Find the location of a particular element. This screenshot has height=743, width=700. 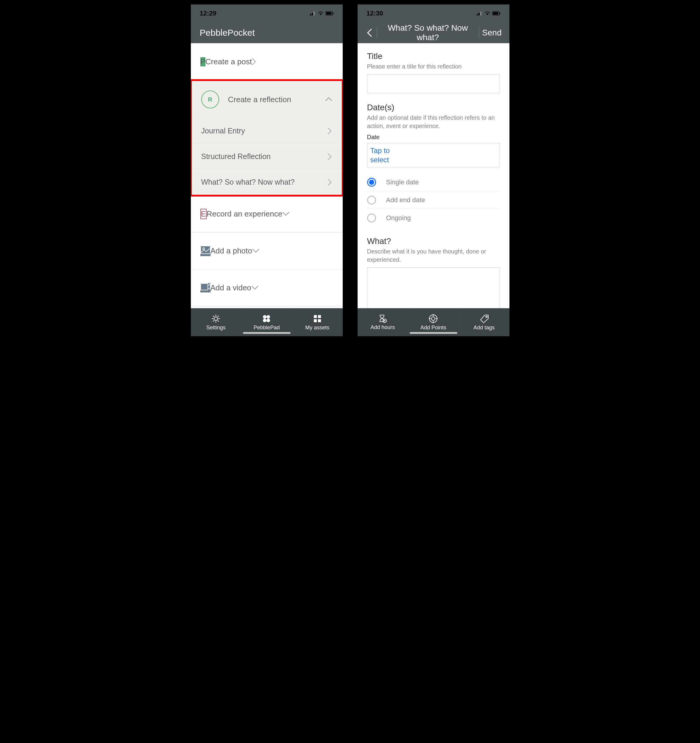

post-icon: P is located at coordinates (203, 62).